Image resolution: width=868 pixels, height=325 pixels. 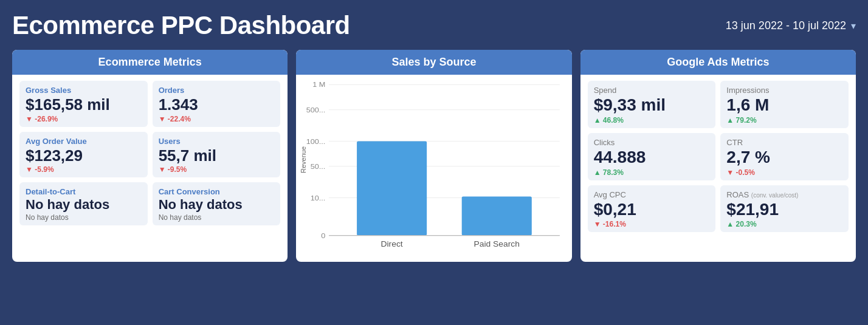 What do you see at coordinates (652, 157) in the screenshot?
I see `ads-metric-card: Clicks44.888▲ 78.3%` at bounding box center [652, 157].